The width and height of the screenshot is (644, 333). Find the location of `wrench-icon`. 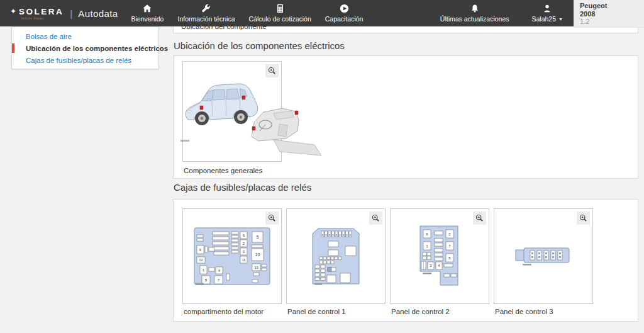

wrench-icon is located at coordinates (206, 9).